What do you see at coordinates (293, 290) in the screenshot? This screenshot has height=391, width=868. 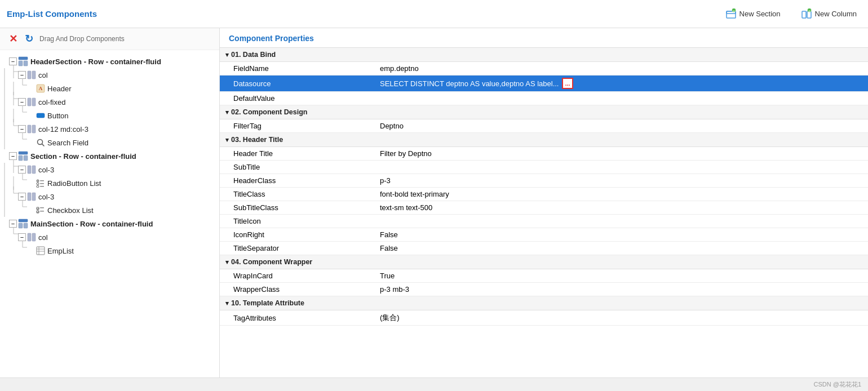 I see `prop-name-wrapperclass: WrapperClass` at bounding box center [293, 290].